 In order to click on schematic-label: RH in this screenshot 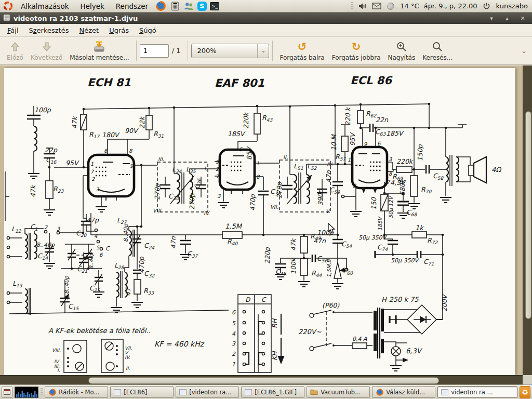, I will do `click(274, 323)`.